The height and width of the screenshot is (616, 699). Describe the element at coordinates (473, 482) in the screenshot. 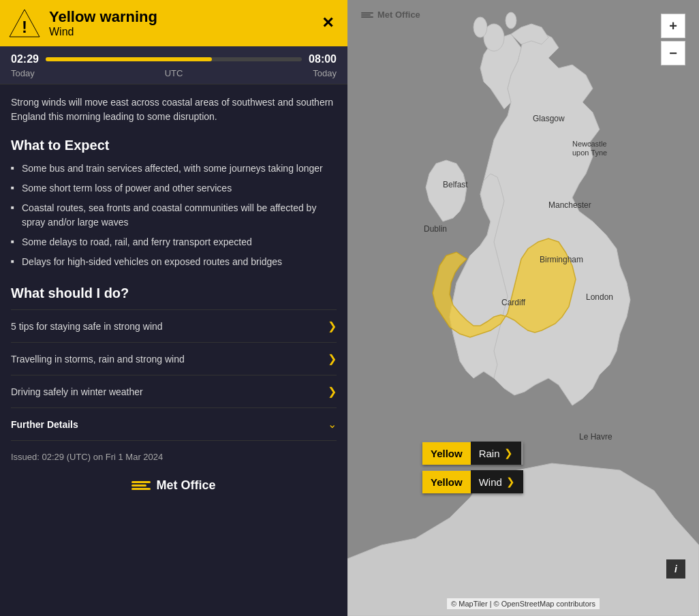

I see `yellow-wind-badge: Yellow Wind ❯` at that location.